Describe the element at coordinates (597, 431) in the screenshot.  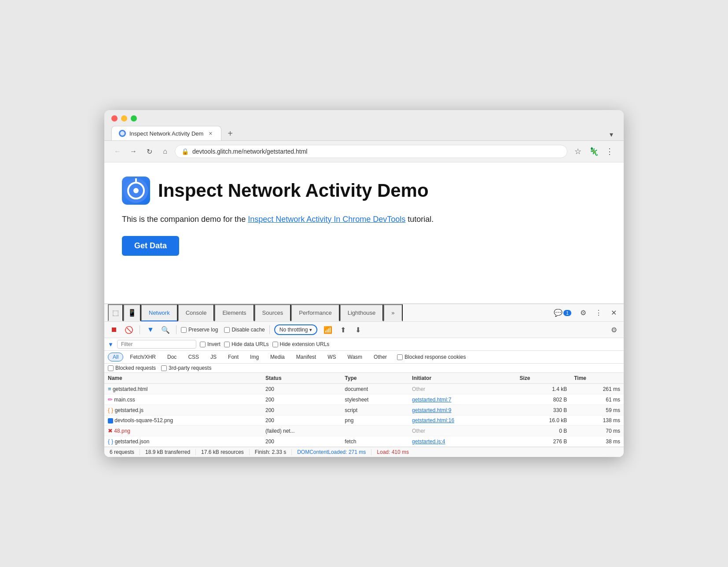
I see `cell-time: 70 ms` at that location.